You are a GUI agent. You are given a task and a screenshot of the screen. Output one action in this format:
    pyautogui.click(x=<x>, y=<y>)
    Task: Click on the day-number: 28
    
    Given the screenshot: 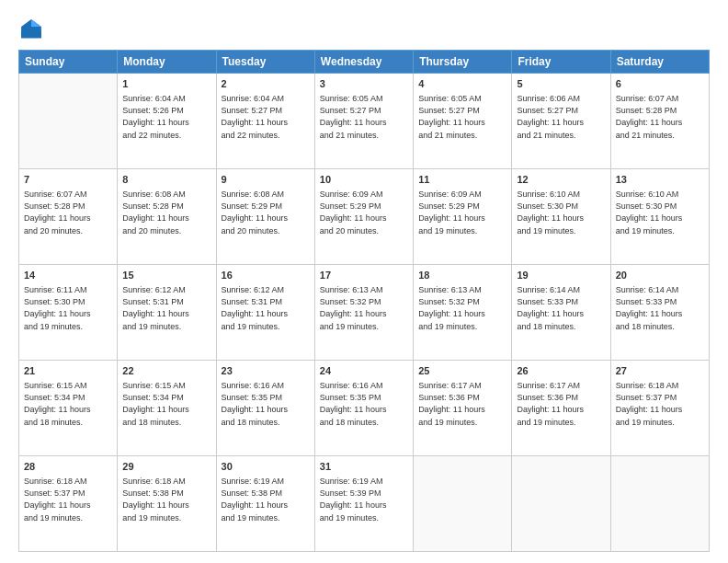 What is the action you would take?
    pyautogui.click(x=68, y=467)
    